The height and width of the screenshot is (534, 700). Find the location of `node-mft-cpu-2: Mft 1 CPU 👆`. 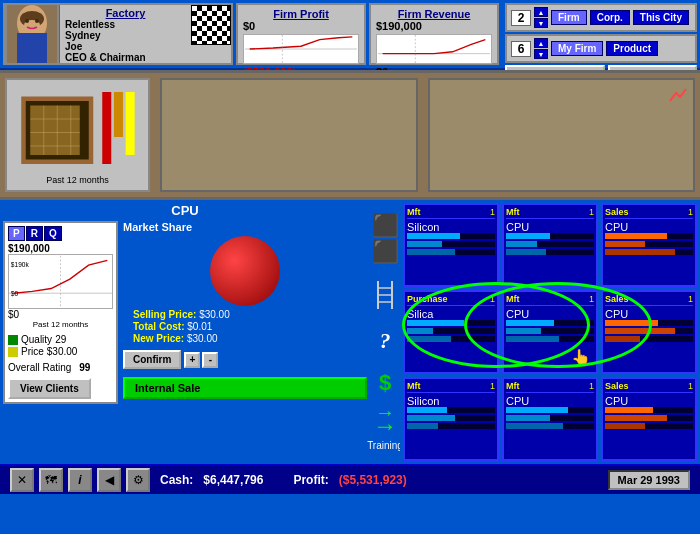

node-mft-cpu-2: Mft 1 CPU 👆 is located at coordinates (550, 332).